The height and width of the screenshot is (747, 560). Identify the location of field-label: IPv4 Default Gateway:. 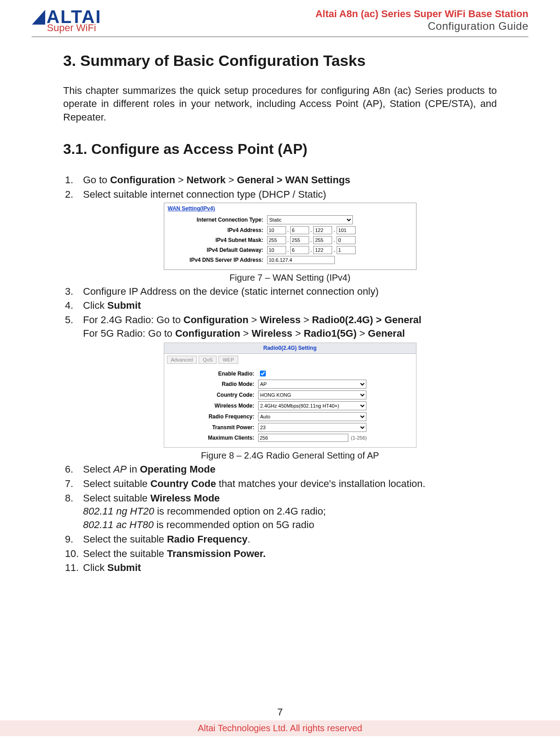
(218, 250).